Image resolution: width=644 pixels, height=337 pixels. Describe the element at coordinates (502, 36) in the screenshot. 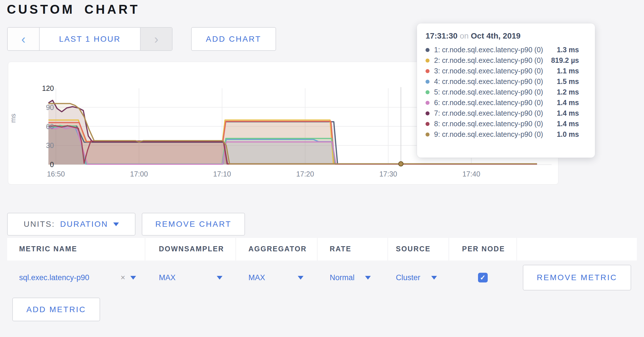

I see `tooltip-timestamp: 17:31:30 on Oct 4th, 2019` at that location.